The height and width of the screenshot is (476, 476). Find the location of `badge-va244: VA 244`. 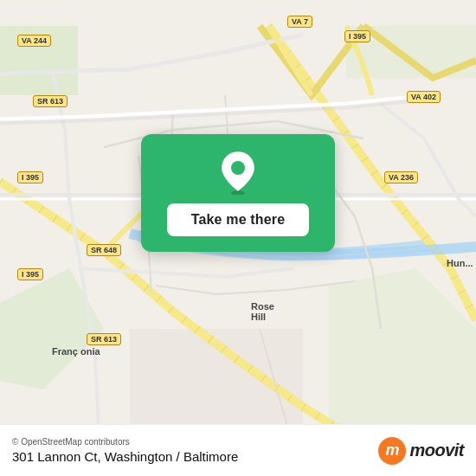

badge-va244: VA 244 is located at coordinates (35, 41).